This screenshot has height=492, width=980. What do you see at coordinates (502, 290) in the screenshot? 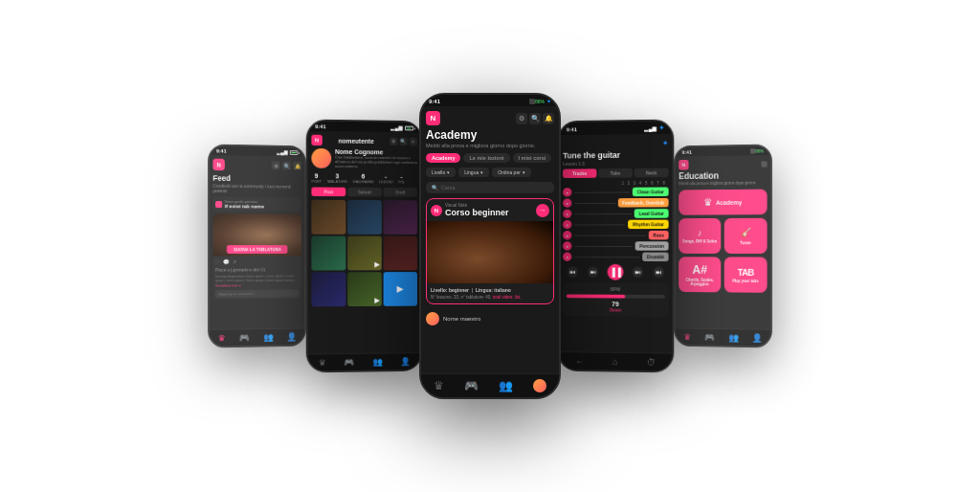
I see `lang-val: italiano` at bounding box center [502, 290].